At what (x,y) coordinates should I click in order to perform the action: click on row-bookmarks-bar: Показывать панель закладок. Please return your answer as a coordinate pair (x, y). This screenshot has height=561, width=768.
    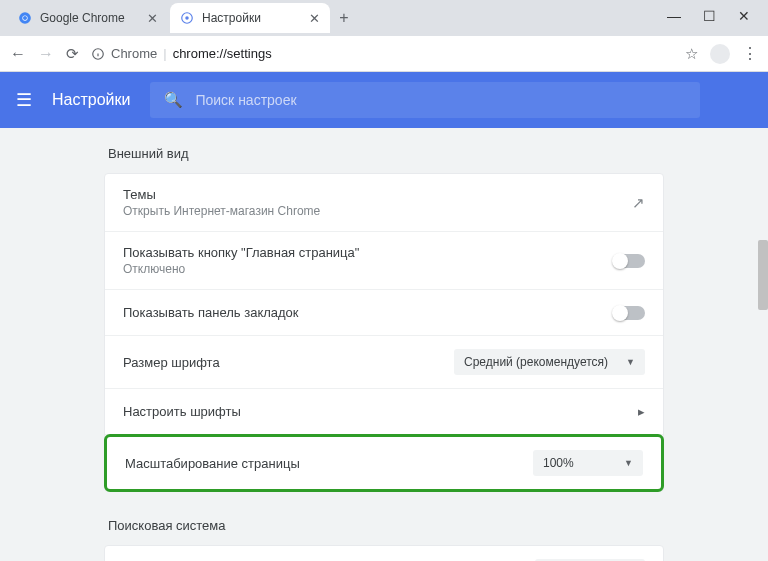
    Looking at the image, I should click on (384, 313).